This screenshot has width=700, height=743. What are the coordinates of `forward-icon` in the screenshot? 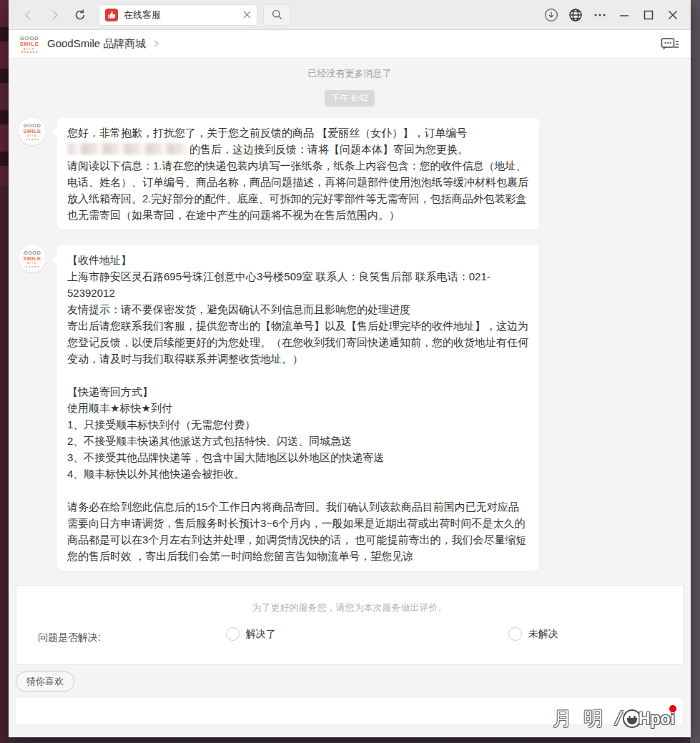 It's located at (54, 15).